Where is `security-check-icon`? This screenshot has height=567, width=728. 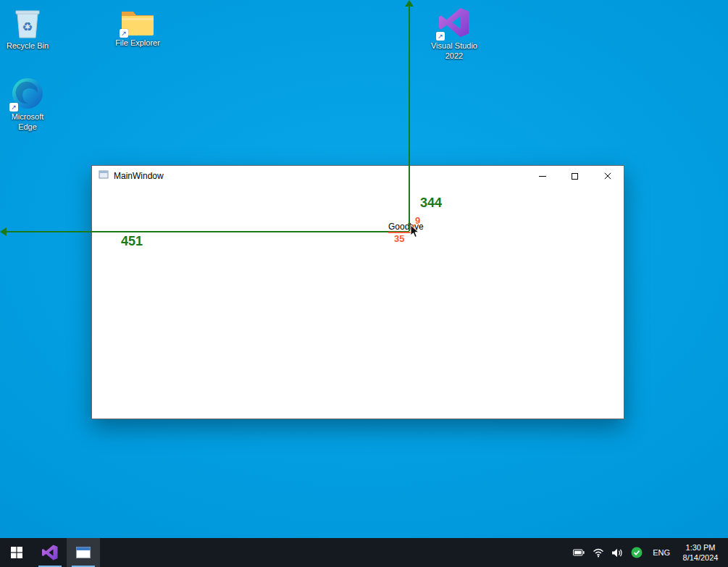
security-check-icon is located at coordinates (637, 553).